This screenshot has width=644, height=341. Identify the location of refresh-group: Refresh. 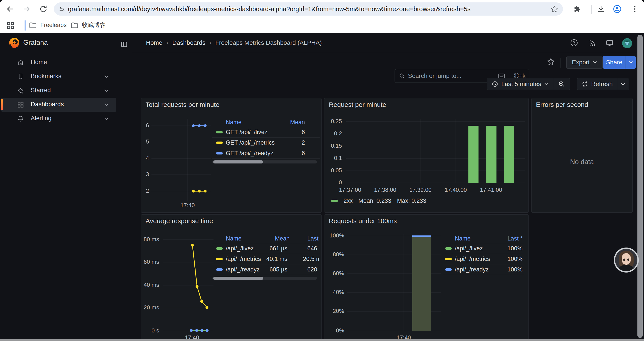
(603, 84).